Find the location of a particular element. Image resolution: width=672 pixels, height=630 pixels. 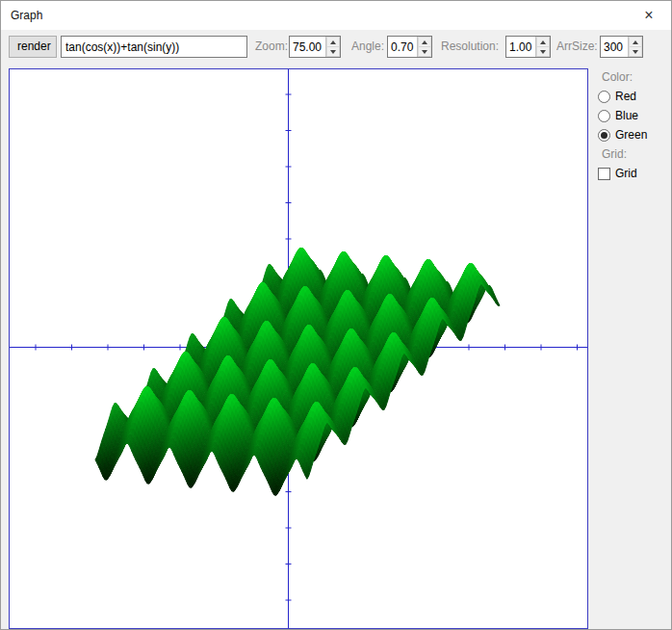

color-radio-label: Green is located at coordinates (632, 135).